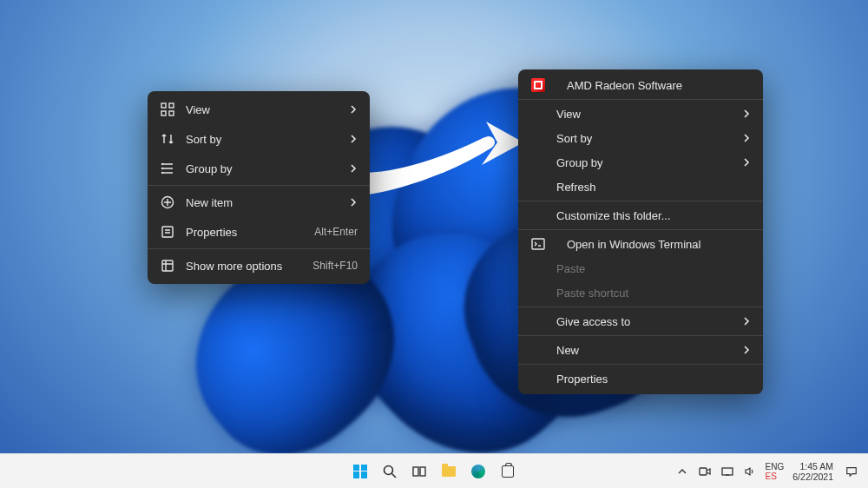 Image resolution: width=868 pixels, height=488 pixels. Describe the element at coordinates (259, 232) in the screenshot. I see `menu-item-properties: Properties Alt+Enter` at that location.